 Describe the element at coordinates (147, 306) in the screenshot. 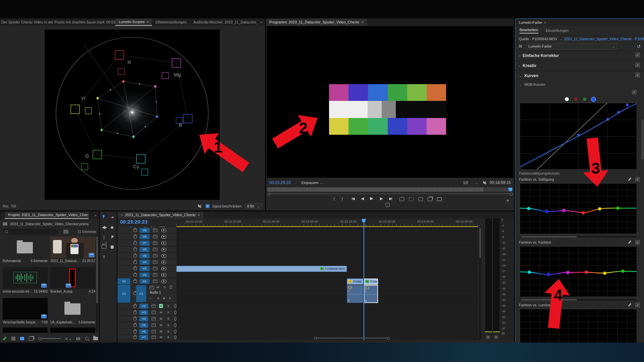

I see `track-header-a2: A2MS` at that location.